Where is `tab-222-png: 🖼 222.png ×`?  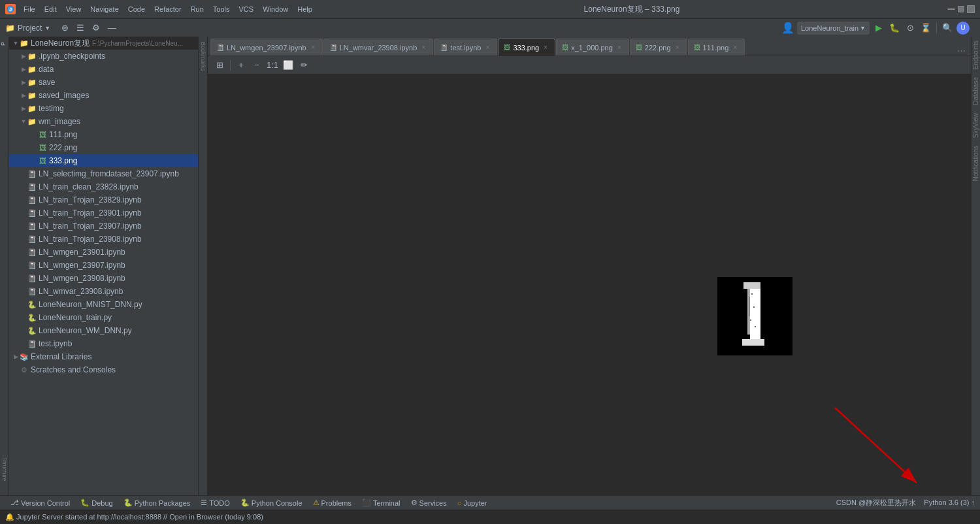 tab-222-png: 🖼 222.png × is located at coordinates (659, 47).